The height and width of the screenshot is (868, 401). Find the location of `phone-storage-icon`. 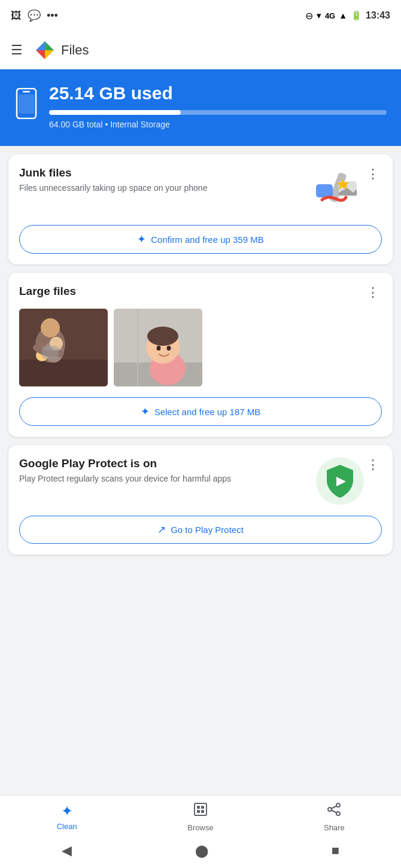

phone-storage-icon is located at coordinates (26, 106).